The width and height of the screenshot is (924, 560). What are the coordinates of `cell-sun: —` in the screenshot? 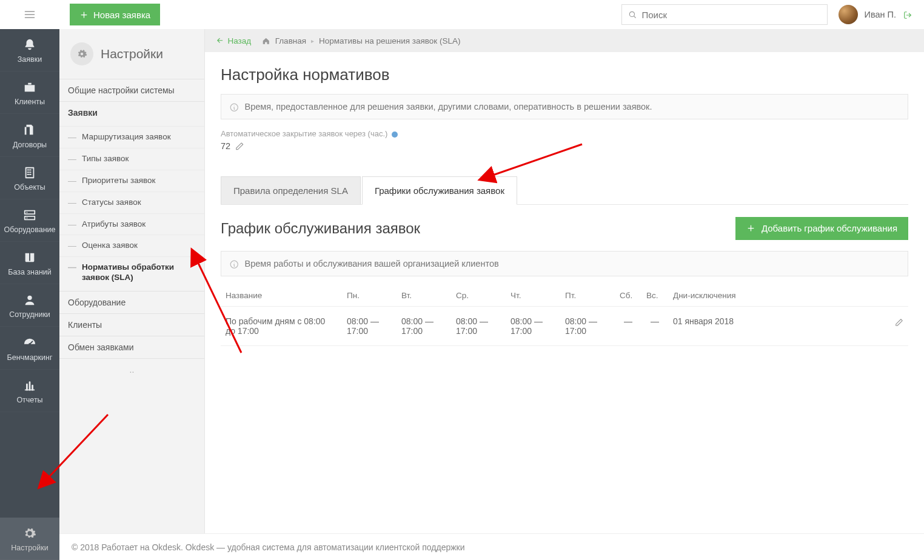 It's located at (655, 326).